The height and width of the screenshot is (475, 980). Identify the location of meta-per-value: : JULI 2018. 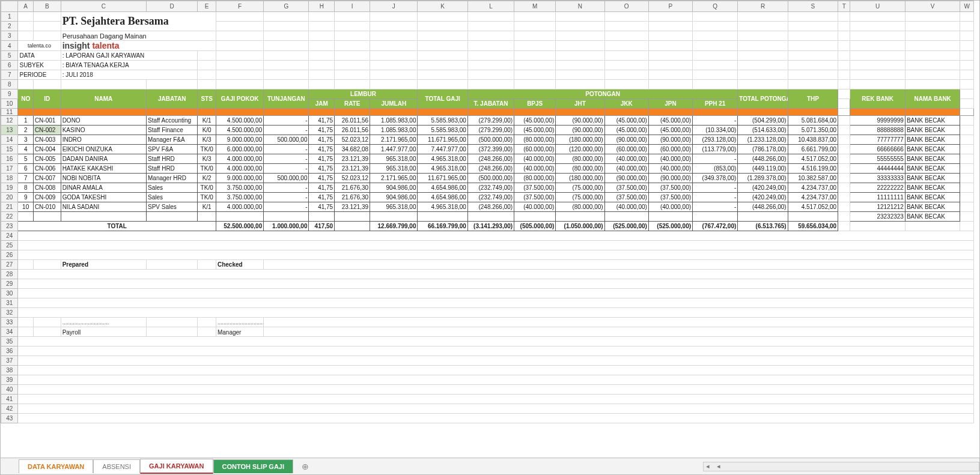
(129, 75).